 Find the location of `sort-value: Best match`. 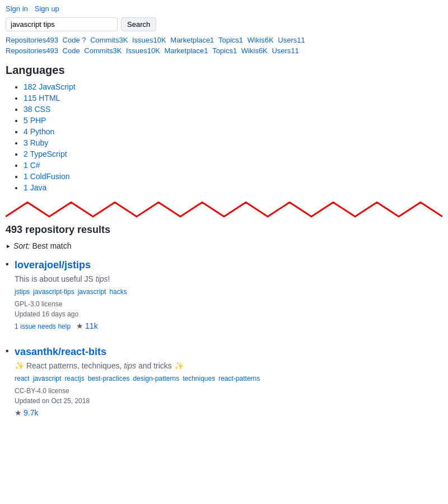

sort-value: Best match is located at coordinates (52, 246).